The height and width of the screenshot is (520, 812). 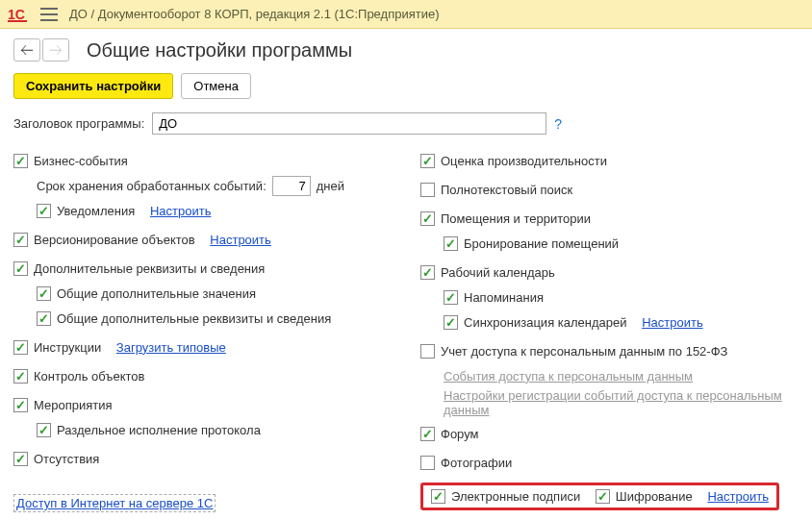 What do you see at coordinates (427, 352) in the screenshot?
I see `personal-data-checkbox` at bounding box center [427, 352].